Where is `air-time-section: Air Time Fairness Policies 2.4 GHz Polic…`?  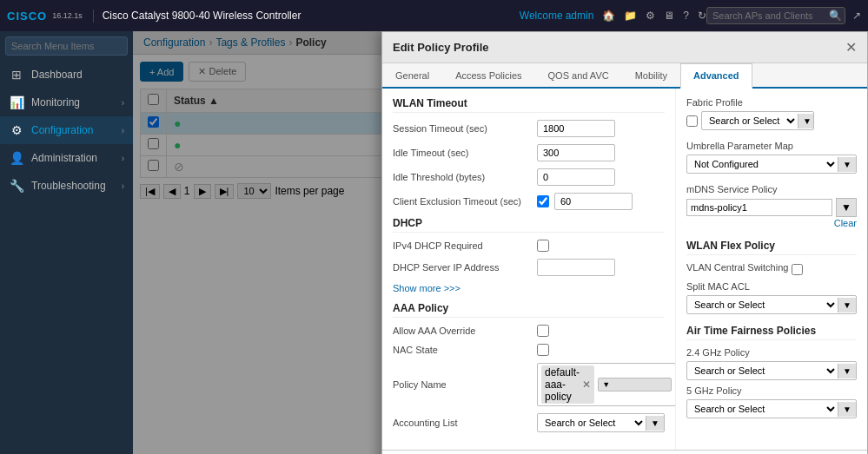
air-time-section: Air Time Fairness Policies 2.4 GHz Polic… is located at coordinates (772, 372).